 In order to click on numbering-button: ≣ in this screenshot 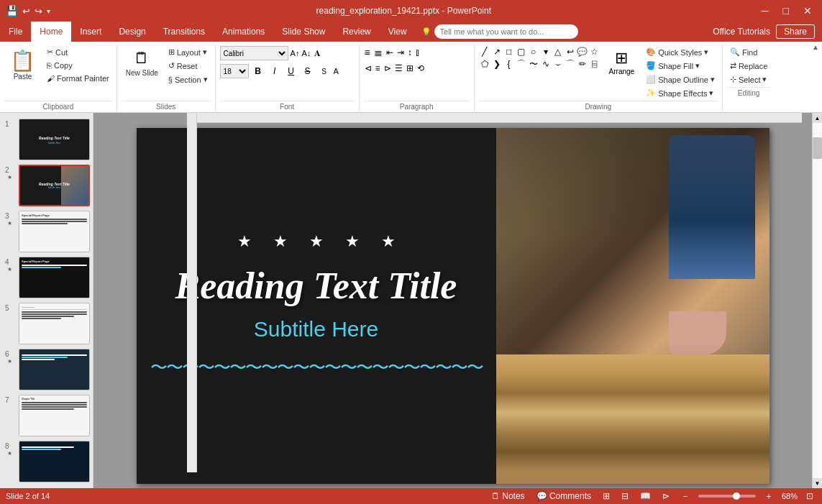, I will do `click(378, 52)`.